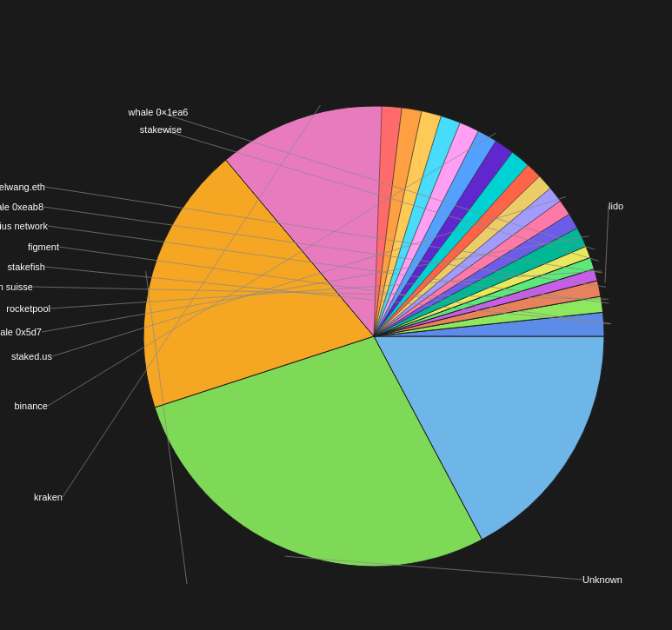  I want to click on svg-text: staked.us, so click(32, 356).